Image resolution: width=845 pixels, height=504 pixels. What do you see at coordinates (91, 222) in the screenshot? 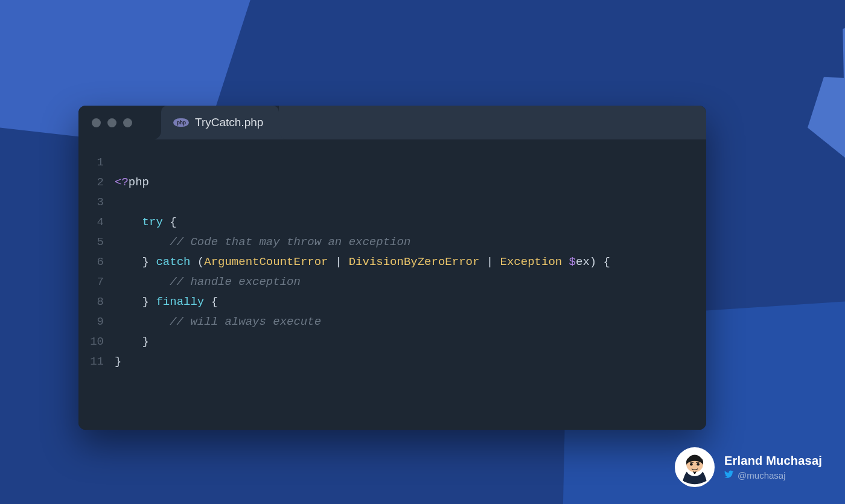
I see `line-number: 4` at bounding box center [91, 222].